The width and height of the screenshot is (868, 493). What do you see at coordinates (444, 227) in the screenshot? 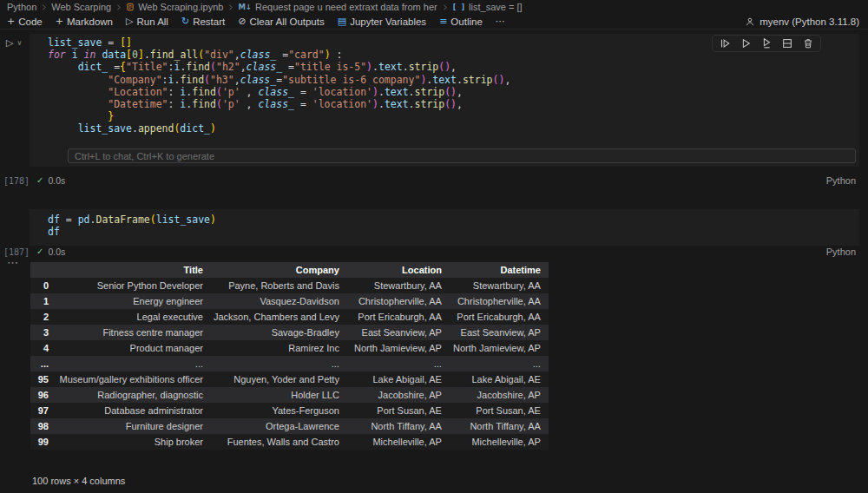
I see `code-cell-editor-2: df = pd.DataFrame(list_save)df` at bounding box center [444, 227].